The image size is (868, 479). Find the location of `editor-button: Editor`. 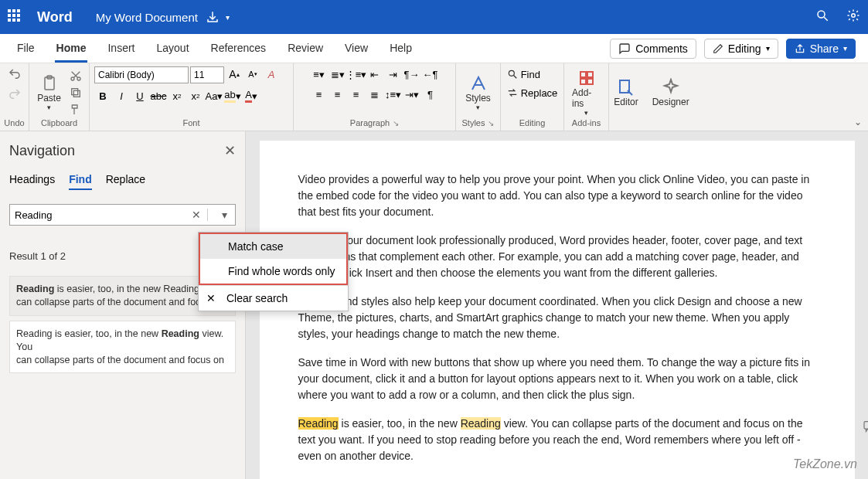

editor-button: Editor is located at coordinates (626, 93).